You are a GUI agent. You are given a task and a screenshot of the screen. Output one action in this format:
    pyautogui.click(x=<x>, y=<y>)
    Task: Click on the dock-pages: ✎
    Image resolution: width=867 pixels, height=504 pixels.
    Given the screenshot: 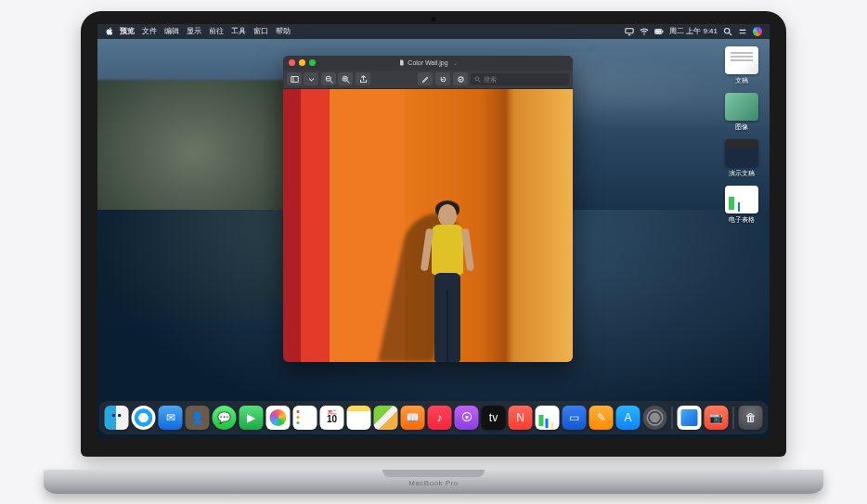 What is the action you would take?
    pyautogui.click(x=602, y=418)
    